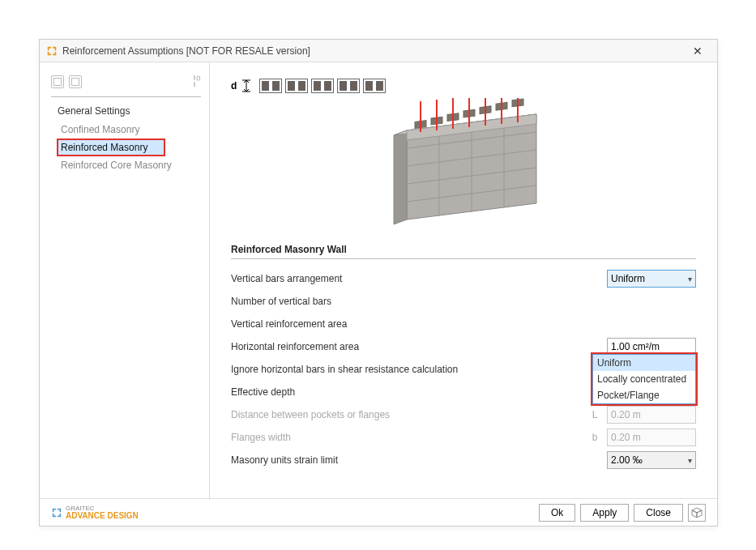 This screenshot has width=756, height=550. I want to click on input-hra, so click(651, 347).